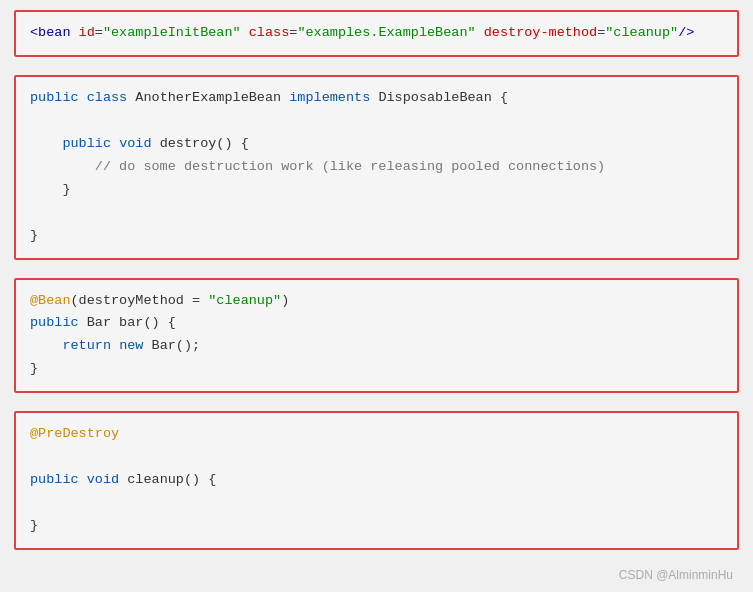 The width and height of the screenshot is (753, 592). What do you see at coordinates (87, 32) in the screenshot?
I see `xml-attr-id: id` at bounding box center [87, 32].